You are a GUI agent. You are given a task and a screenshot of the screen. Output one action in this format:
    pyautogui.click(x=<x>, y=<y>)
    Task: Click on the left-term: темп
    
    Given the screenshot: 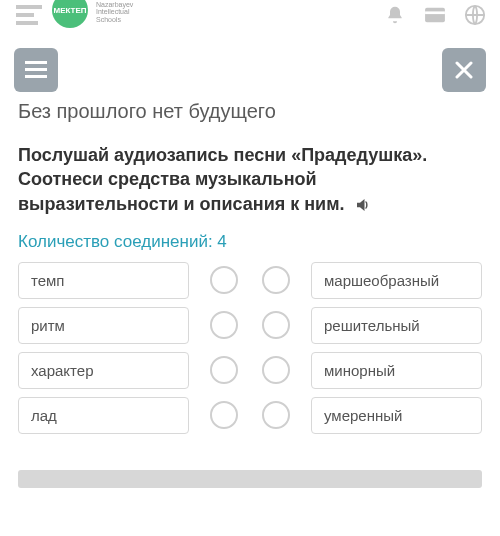 What is the action you would take?
    pyautogui.click(x=104, y=280)
    